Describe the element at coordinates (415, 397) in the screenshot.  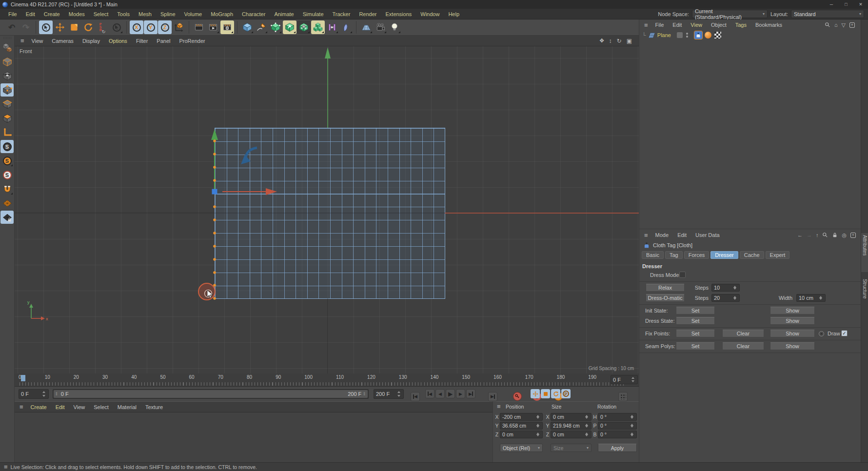
I see `goto-start-button: ◀` at that location.